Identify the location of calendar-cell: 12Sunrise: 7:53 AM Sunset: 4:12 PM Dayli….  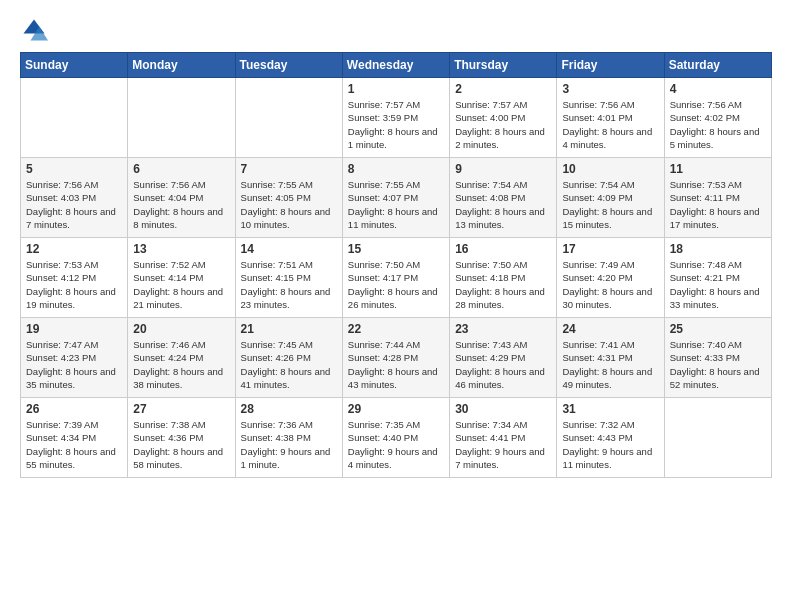
(74, 278).